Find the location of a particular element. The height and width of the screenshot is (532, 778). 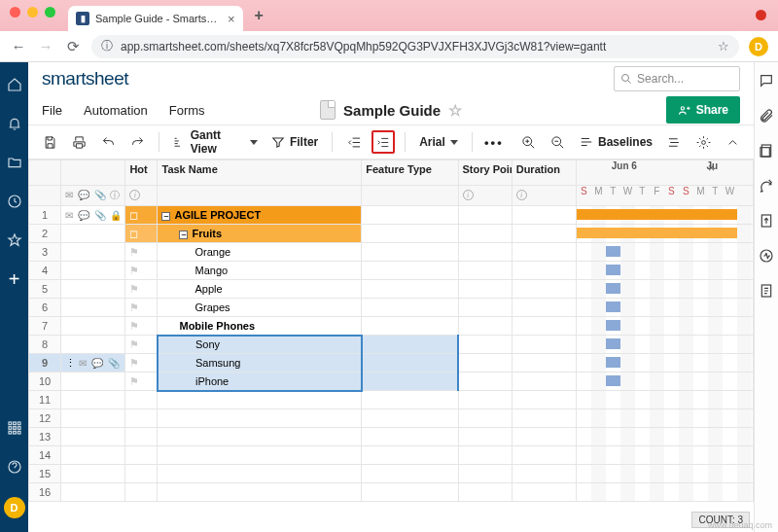

notifications-icon is located at coordinates (15, 124).